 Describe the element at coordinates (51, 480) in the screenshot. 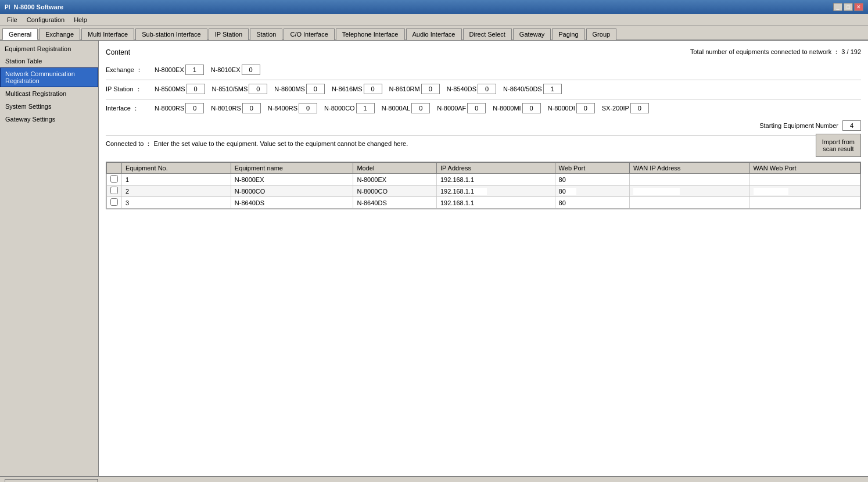

I see `delete-checked-button: Delete Checked Equipments` at that location.